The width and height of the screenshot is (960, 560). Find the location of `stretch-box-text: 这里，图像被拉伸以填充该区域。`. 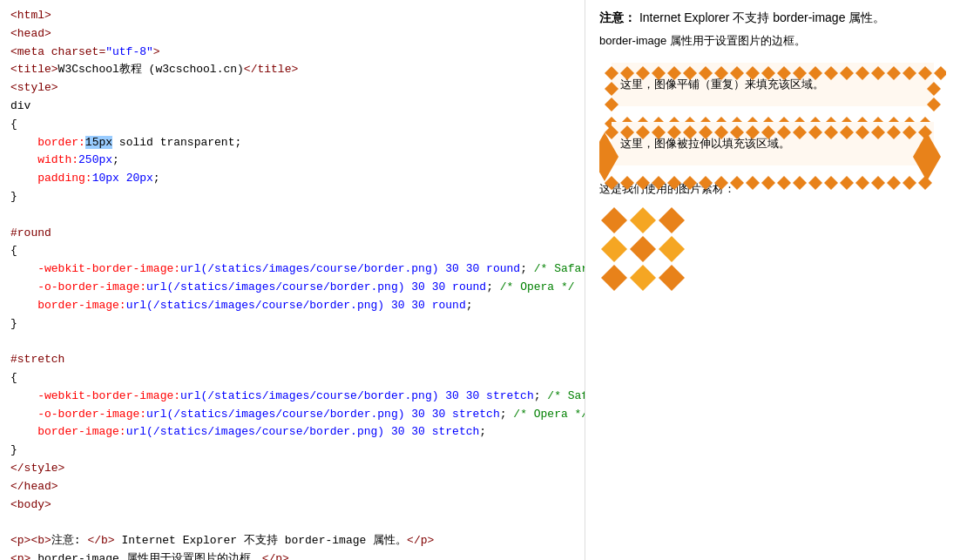

stretch-box-text: 这里，图像被拉伸以填充该区域。 is located at coordinates (706, 144).